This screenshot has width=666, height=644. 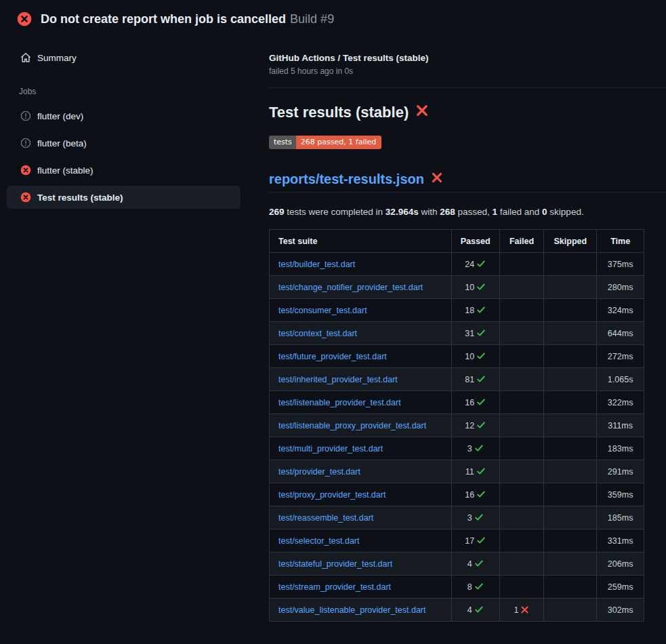 I want to click on passed-cell: 81, so click(x=476, y=380).